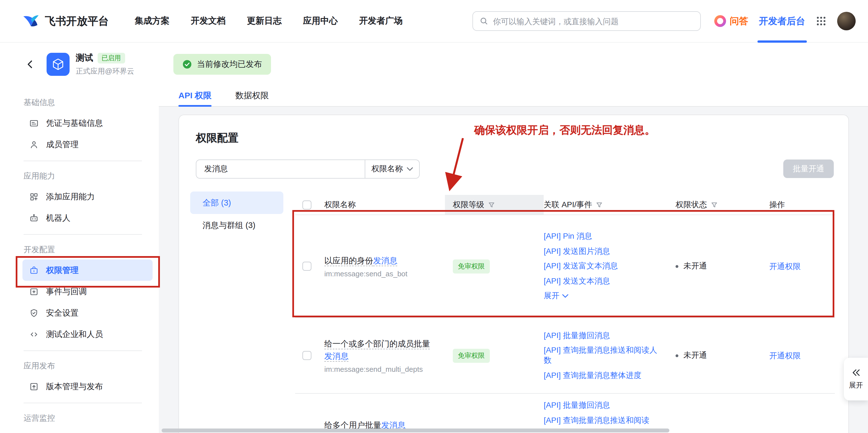 Image resolution: width=868 pixels, height=433 pixels. I want to click on api-link: [API] 发送图片消息, so click(601, 251).